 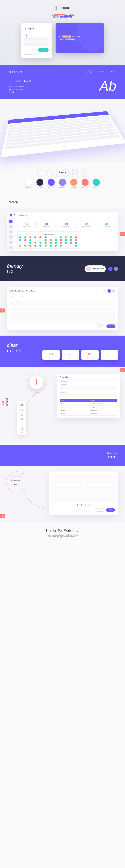 What do you see at coordinates (88, 407) in the screenshot?
I see `table-row: Proposal 2Merits system details` at bounding box center [88, 407].